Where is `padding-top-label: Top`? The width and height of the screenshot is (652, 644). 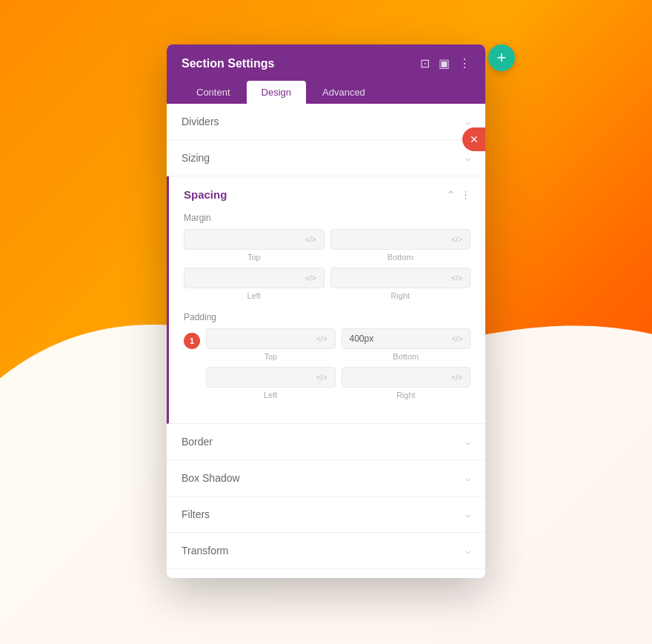
padding-top-label: Top is located at coordinates (271, 356).